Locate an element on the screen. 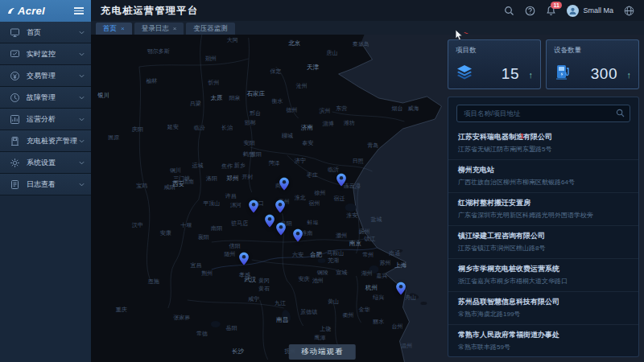 The width and height of the screenshot is (644, 362). stat-card-设备数量: 设备数量300↑ is located at coordinates (592, 64).